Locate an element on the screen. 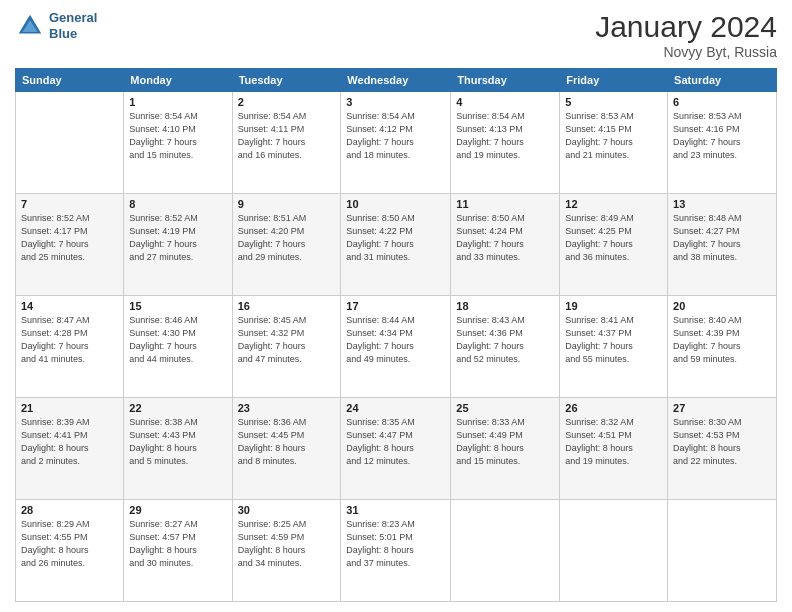 This screenshot has width=792, height=612. calendar-day-cell: 3Sunrise: 8:54 AMSunset: 4:12 PMDaylight… is located at coordinates (396, 143).